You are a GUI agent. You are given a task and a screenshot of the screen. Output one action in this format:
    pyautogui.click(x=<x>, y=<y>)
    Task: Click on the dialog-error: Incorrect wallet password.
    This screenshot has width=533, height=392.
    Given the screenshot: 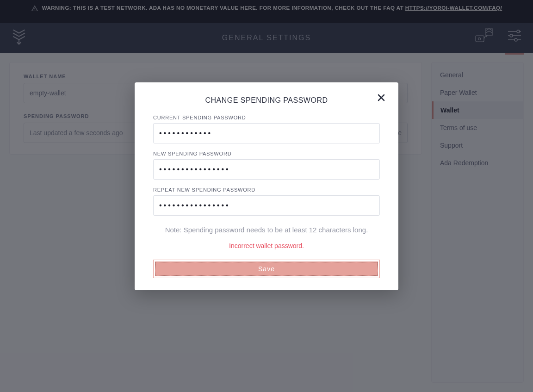 What is the action you would take?
    pyautogui.click(x=266, y=246)
    